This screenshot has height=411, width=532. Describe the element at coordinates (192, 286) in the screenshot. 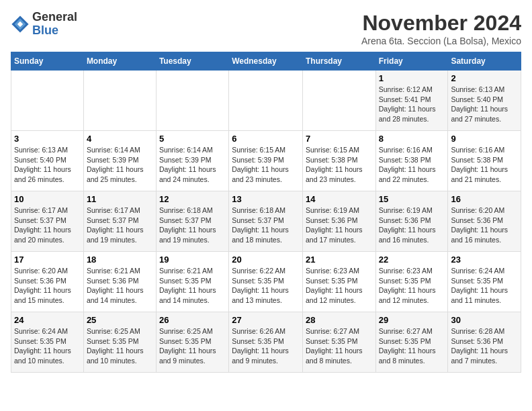

I see `day-info: Sunrise: 6:21 AMSunset: 5:35 PMDaylight:…` at that location.